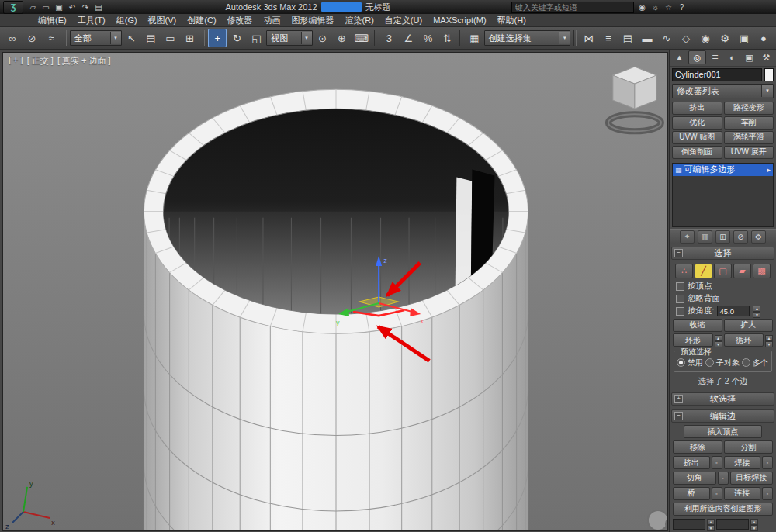  I want to click on by-angle-checkbox, so click(680, 312).